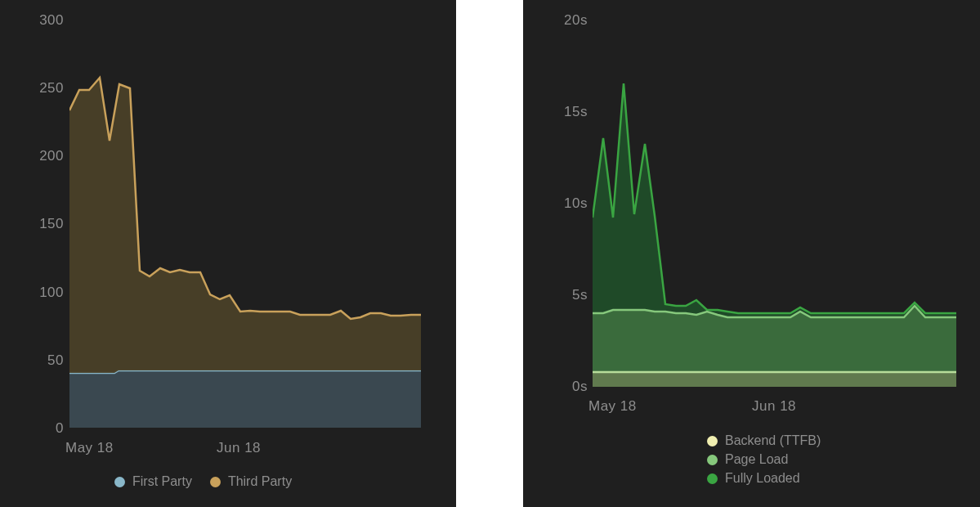  Describe the element at coordinates (763, 460) in the screenshot. I see `legend-right: Backend (TTFB) Page Load Fully Loaded` at that location.